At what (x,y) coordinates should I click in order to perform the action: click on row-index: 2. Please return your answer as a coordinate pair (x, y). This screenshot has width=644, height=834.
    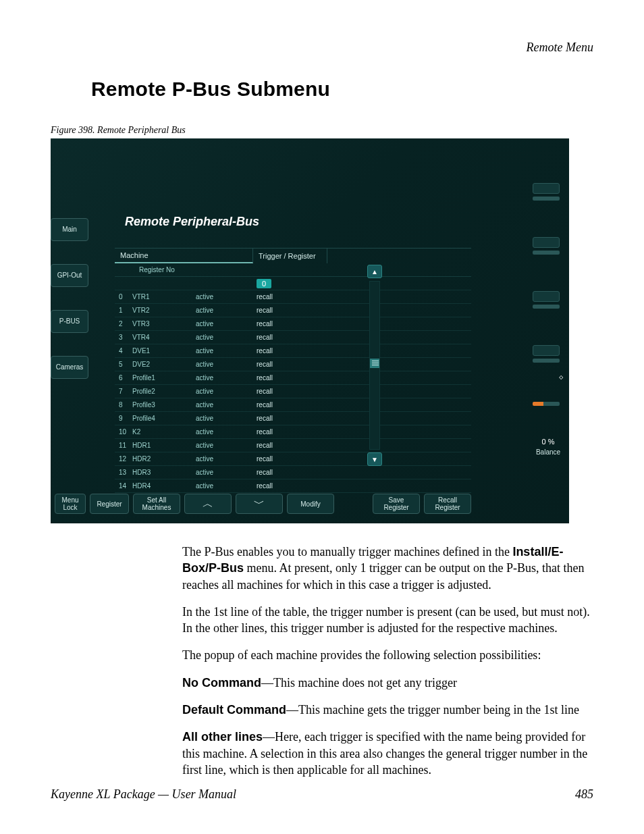
    Looking at the image, I should click on (124, 324).